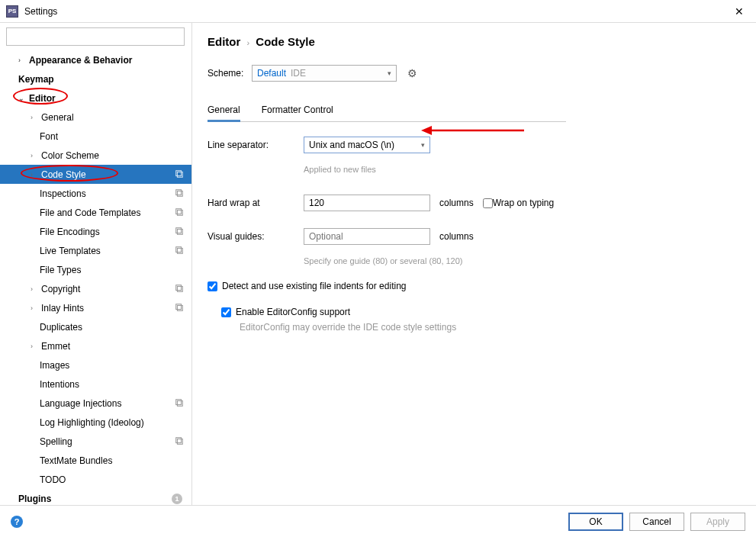 Image resolution: width=756 pixels, height=537 pixels. I want to click on line-separator-label: Line separator:, so click(256, 145).